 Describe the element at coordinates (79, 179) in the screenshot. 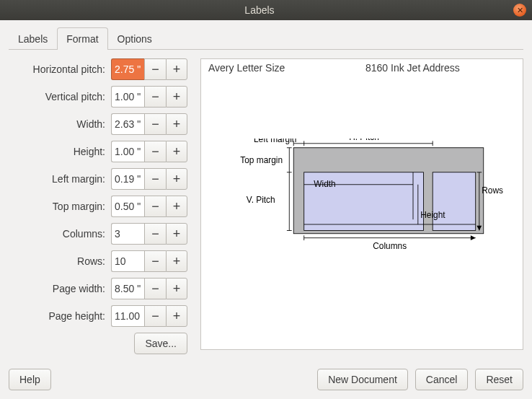

I see `label-left-margin: Left margin:` at that location.